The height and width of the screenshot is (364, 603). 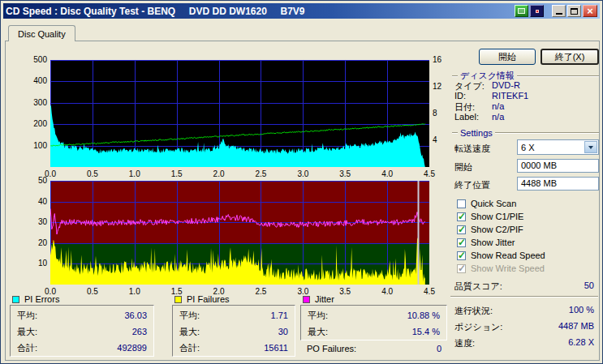 What do you see at coordinates (472, 185) in the screenshot?
I see `end-pos-label: 終了位置` at bounding box center [472, 185].